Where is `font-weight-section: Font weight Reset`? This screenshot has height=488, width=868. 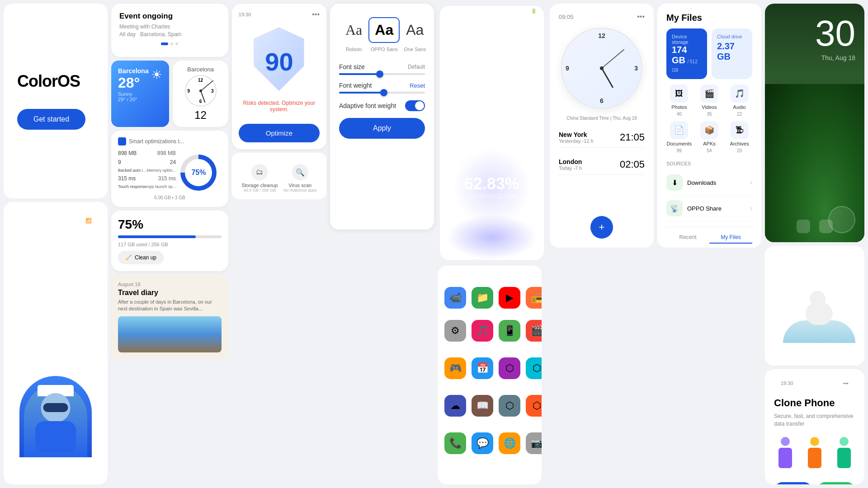
font-weight-section: Font weight Reset is located at coordinates (382, 88).